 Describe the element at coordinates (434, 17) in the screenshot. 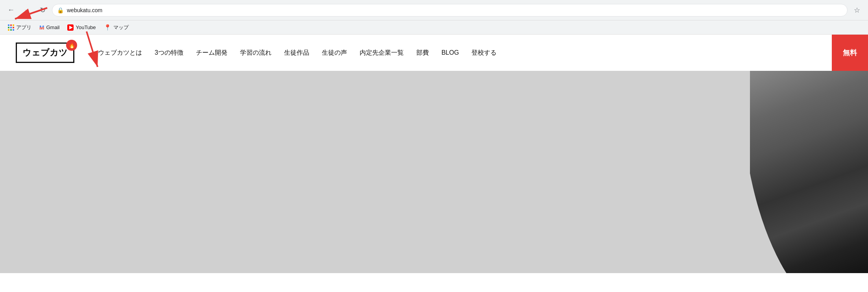

I see `browser-chrome: ← → ↻ 🔒 webukatu.com ☆` at that location.